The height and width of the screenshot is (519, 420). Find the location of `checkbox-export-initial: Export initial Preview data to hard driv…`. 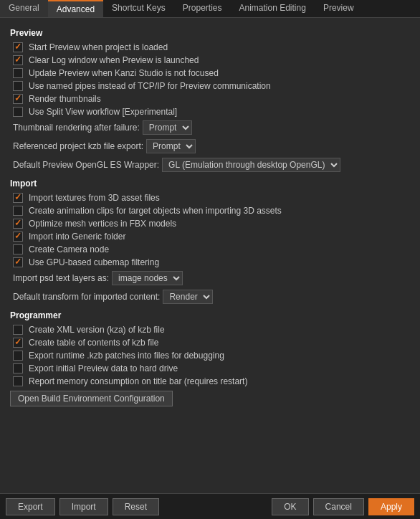

checkbox-export-initial: Export initial Preview data to hard driv… is located at coordinates (211, 368).